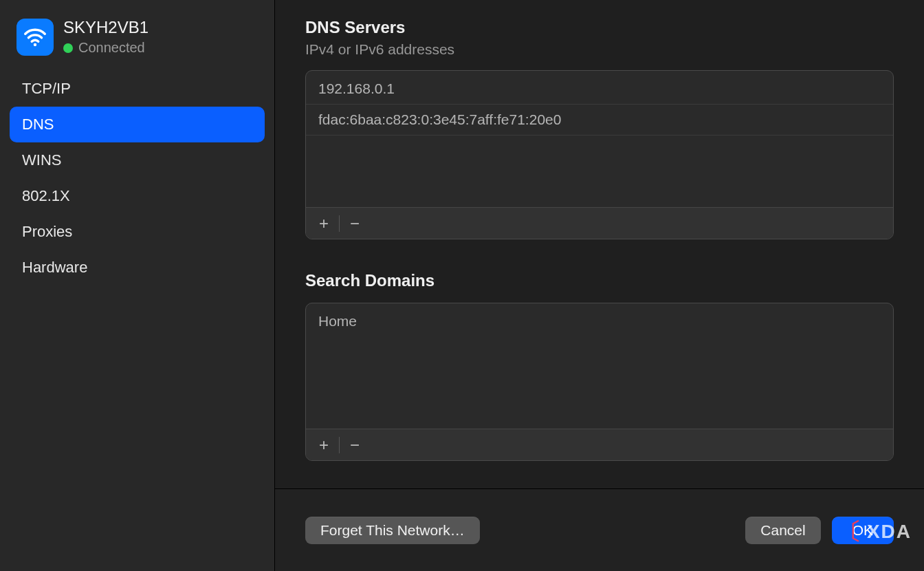  What do you see at coordinates (600, 530) in the screenshot?
I see `footer: Forget This Network… Cancel OK` at bounding box center [600, 530].